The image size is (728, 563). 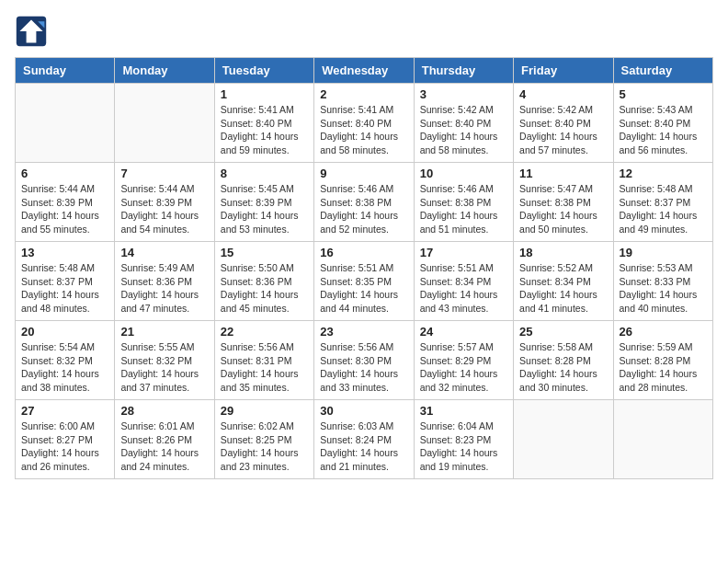 What do you see at coordinates (563, 252) in the screenshot?
I see `day-number: 18` at bounding box center [563, 252].